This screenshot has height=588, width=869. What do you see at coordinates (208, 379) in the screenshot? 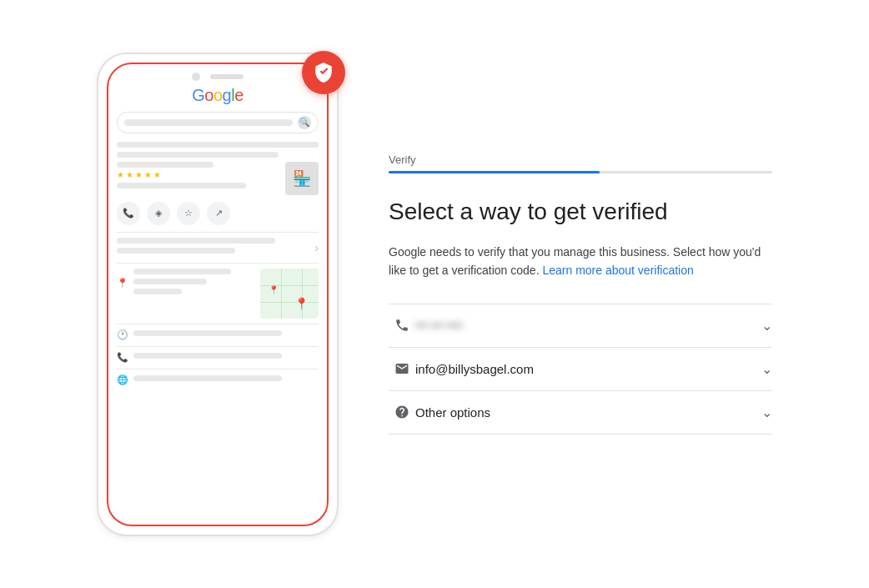
I see `website-line` at bounding box center [208, 379].